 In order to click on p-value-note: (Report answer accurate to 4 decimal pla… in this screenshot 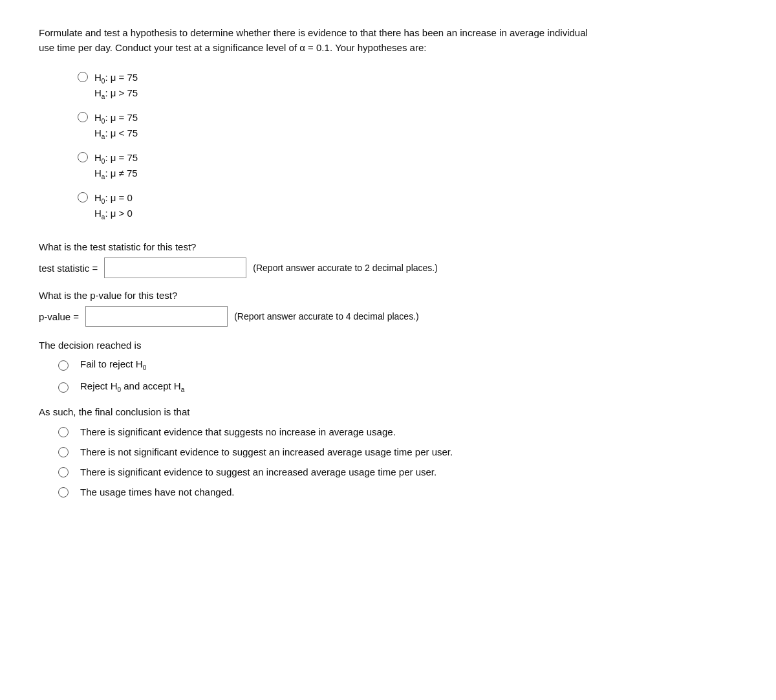, I will do `click(327, 316)`.